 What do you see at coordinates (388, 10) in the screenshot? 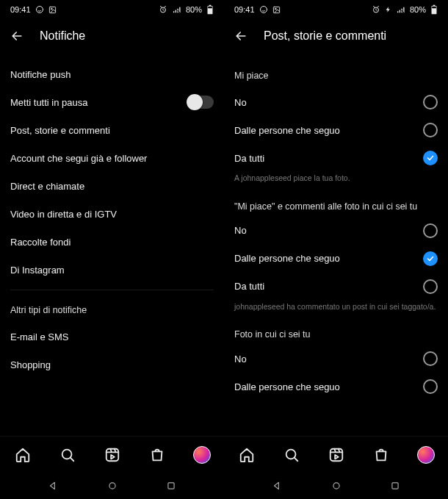
I see `charging-icon` at bounding box center [388, 10].